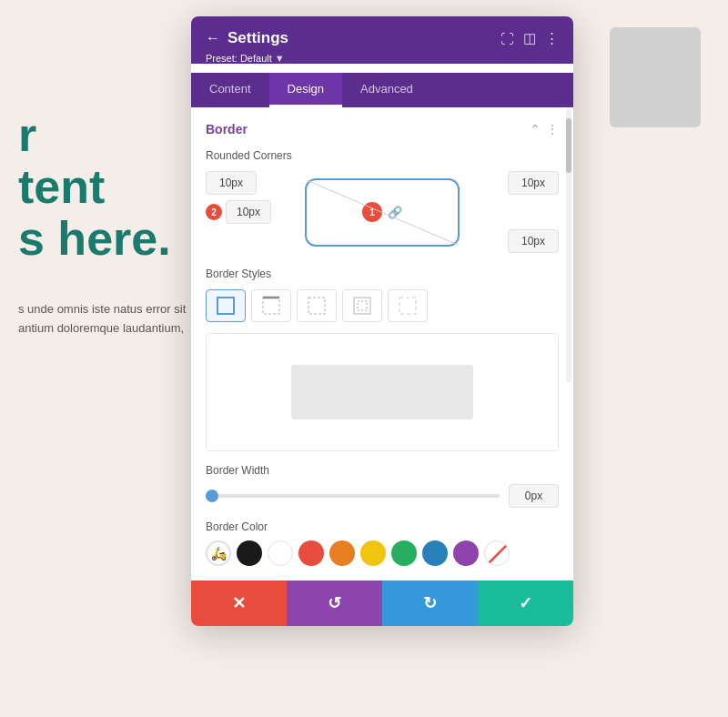 This screenshot has height=717, width=728. What do you see at coordinates (387, 90) in the screenshot?
I see `tab-advanced: Advanced` at bounding box center [387, 90].